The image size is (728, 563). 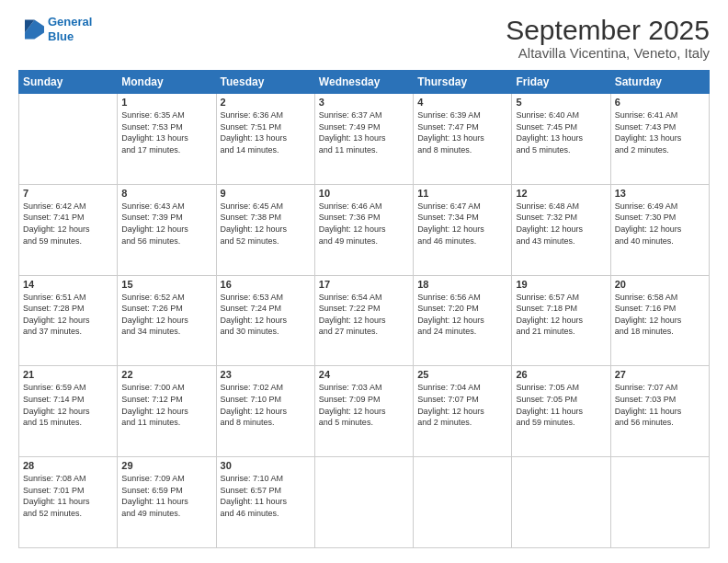 What do you see at coordinates (31, 29) in the screenshot?
I see `logo-icon` at bounding box center [31, 29].